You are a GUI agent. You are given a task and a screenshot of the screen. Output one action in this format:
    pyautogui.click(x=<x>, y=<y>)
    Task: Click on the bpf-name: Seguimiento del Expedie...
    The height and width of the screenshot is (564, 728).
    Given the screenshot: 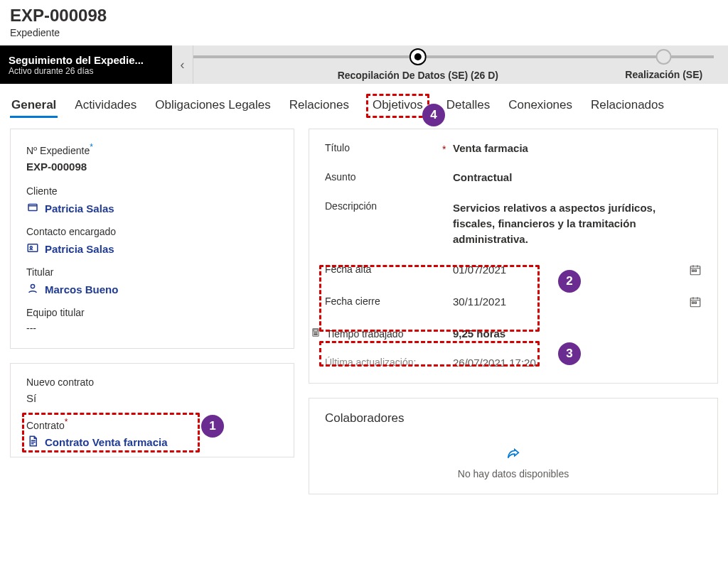 What is the action you would take?
    pyautogui.click(x=86, y=60)
    